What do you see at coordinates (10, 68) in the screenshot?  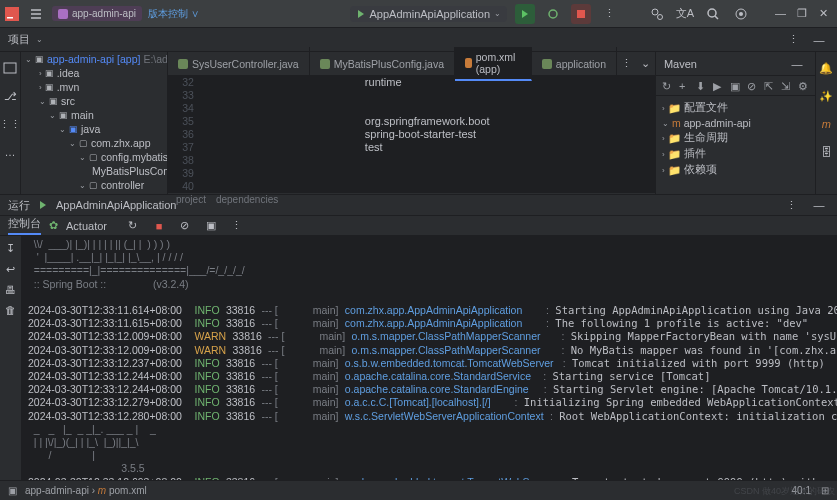 I see `project-tool-icon` at bounding box center [10, 68].